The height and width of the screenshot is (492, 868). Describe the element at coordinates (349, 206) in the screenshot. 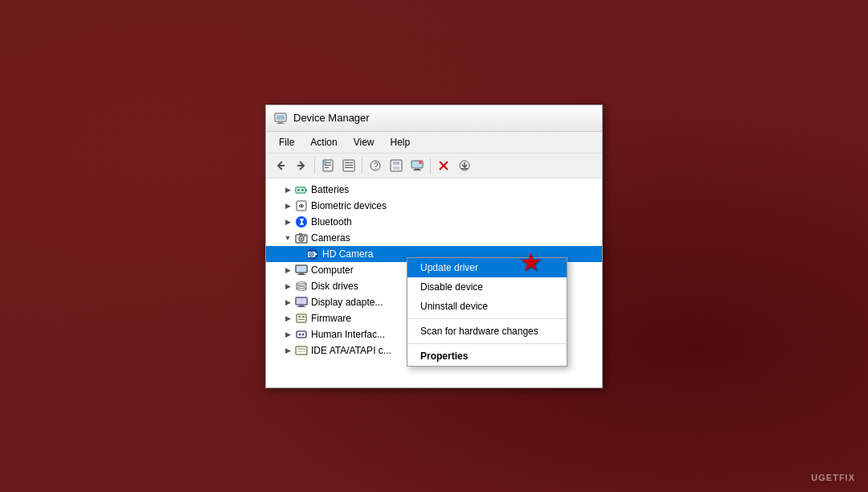

I see `biometric-label: Biometric devices` at that location.